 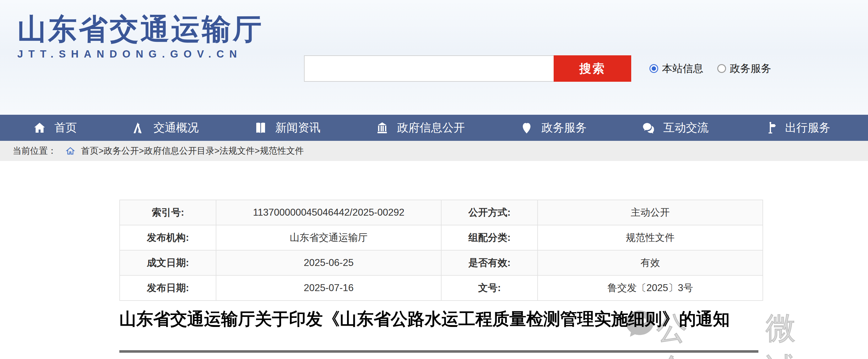 What do you see at coordinates (165, 128) in the screenshot?
I see `nav-item-traffic-overview: 交通概况` at bounding box center [165, 128].